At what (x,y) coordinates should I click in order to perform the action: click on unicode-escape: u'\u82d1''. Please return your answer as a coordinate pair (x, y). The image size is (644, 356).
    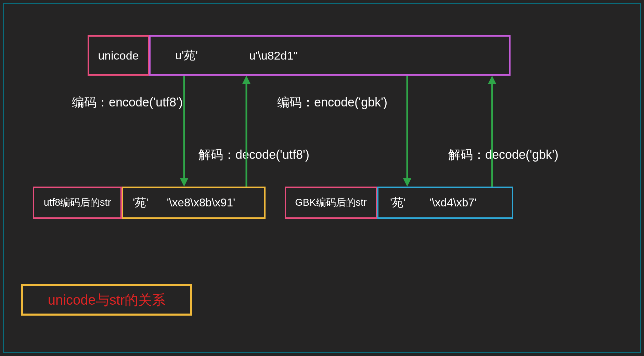
    Looking at the image, I should click on (273, 55).